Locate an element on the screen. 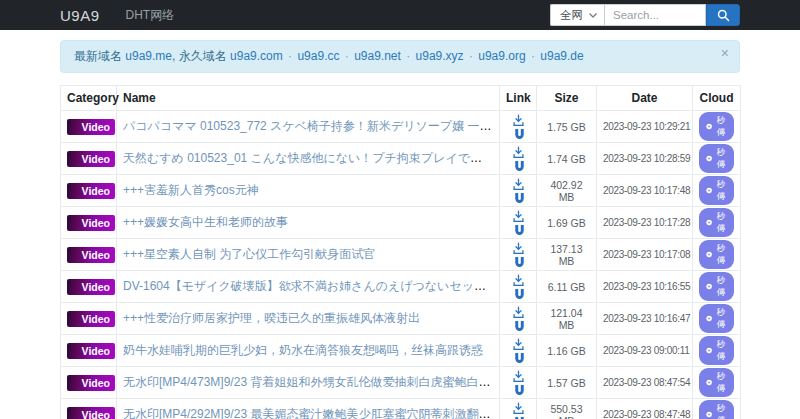 Image resolution: width=800 pixels, height=419 pixels. header-cloud: Cloud is located at coordinates (717, 98).